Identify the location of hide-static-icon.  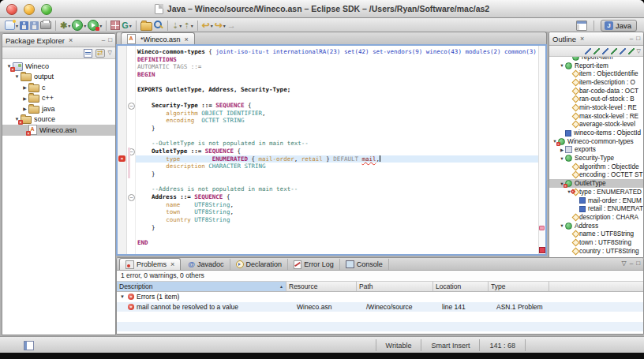
(614, 51).